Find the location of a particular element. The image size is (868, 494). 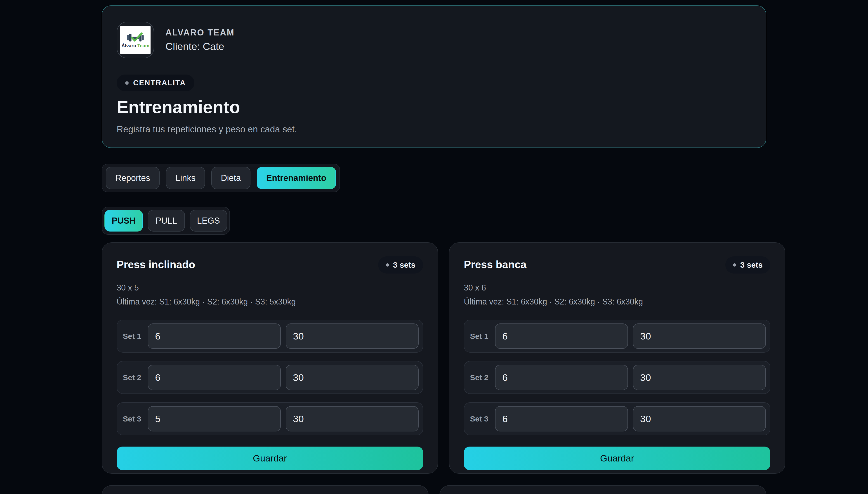

card-header: Press banca 3 sets is located at coordinates (617, 265).